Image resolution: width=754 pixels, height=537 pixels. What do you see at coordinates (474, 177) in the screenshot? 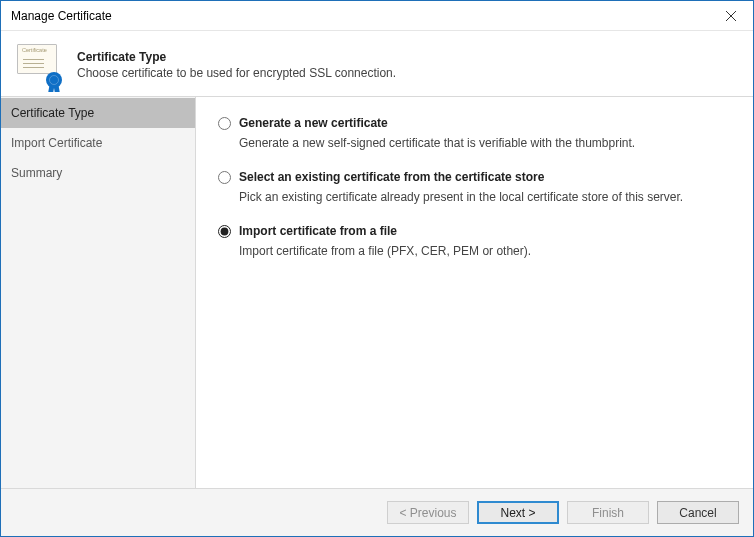
I see `option-select-store: Select an existing certificate from the …` at bounding box center [474, 177].